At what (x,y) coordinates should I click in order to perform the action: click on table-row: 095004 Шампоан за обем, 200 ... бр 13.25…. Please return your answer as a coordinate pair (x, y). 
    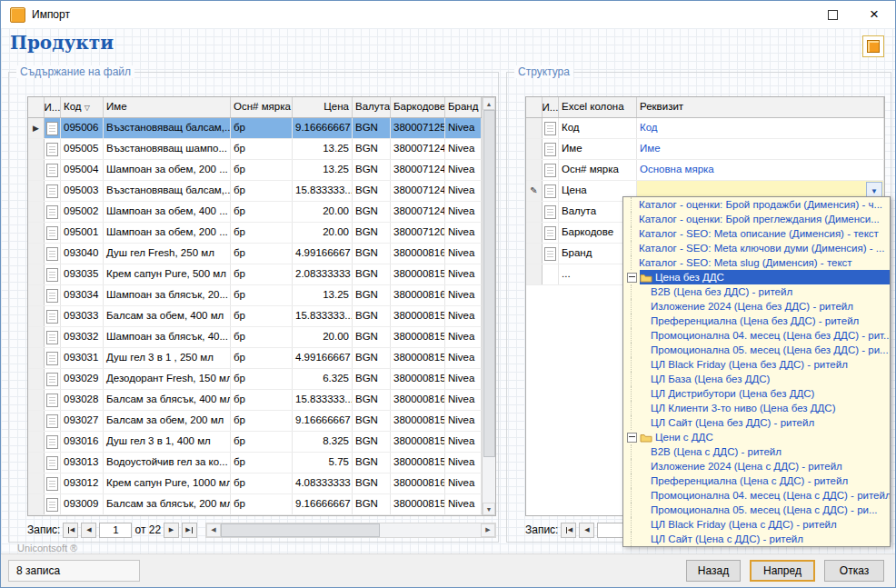
    Looking at the image, I should click on (254, 171).